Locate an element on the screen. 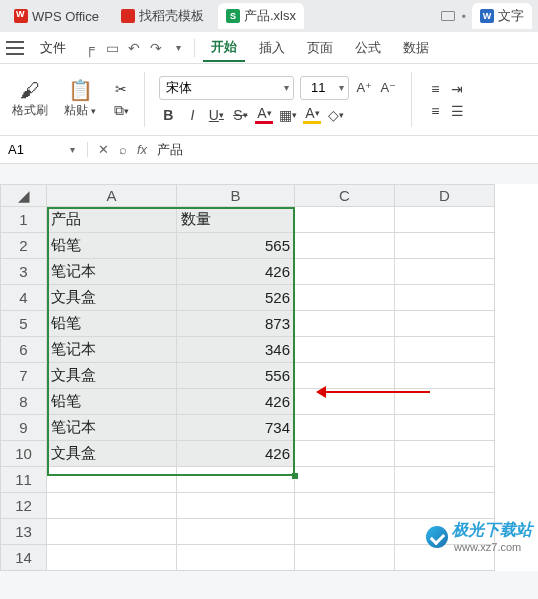 This screenshot has width=538, height=599. tab-formula: 公式 is located at coordinates (368, 48).